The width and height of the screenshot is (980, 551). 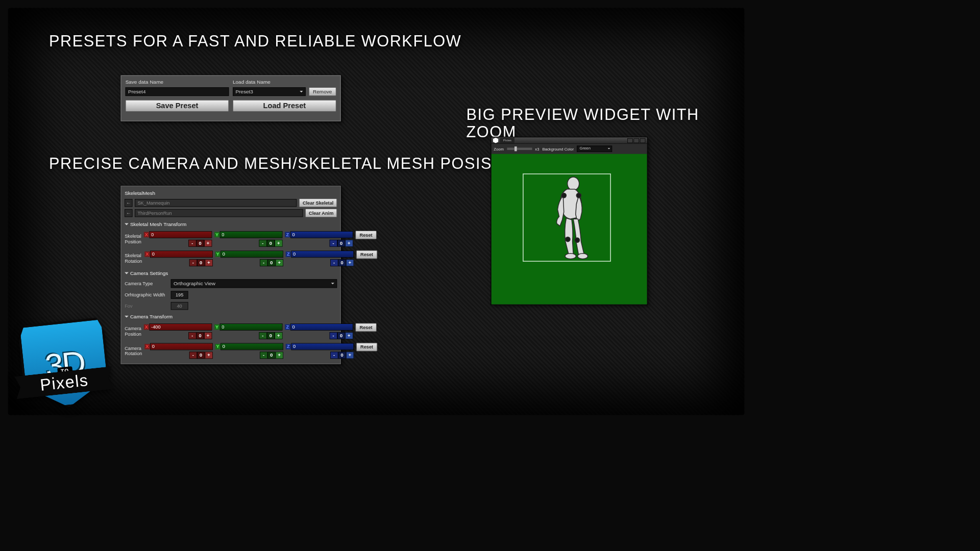 I want to click on camera-rotation-reset-button: Reset, so click(x=367, y=347).